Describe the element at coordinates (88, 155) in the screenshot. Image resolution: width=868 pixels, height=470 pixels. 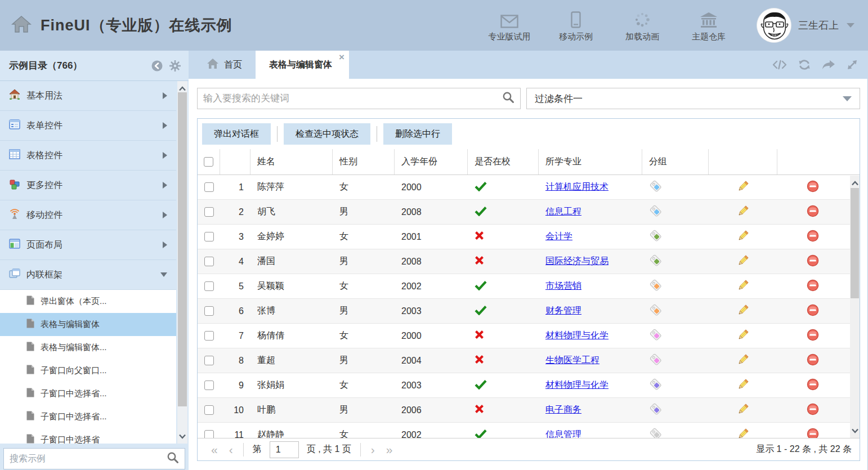
I see `sidebar-group: 表格控件` at that location.